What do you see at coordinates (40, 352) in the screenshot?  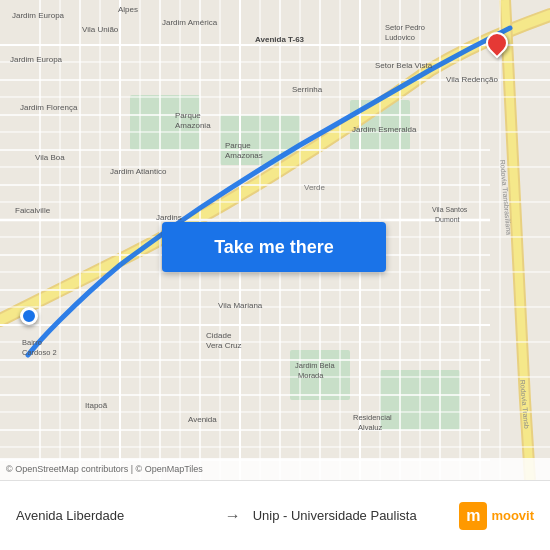 I see `svg-text: Cardoso 2` at bounding box center [40, 352].